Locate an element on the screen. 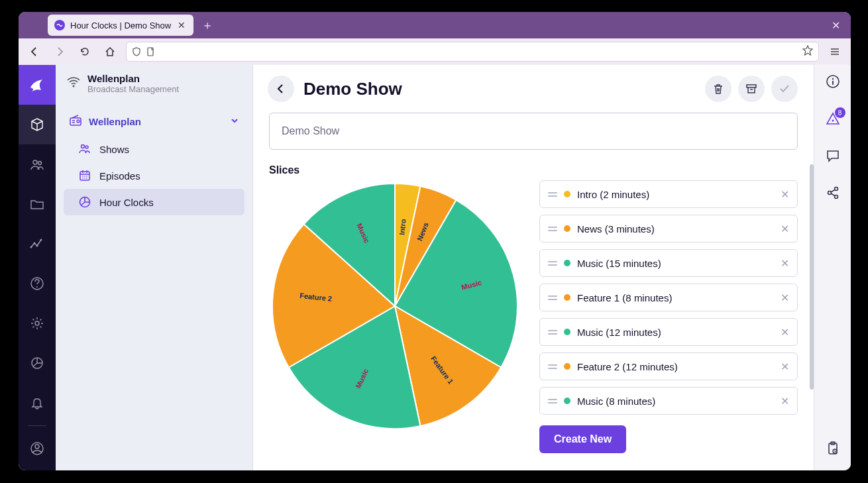 This screenshot has width=868, height=483. nav-forward-button is located at coordinates (60, 52).